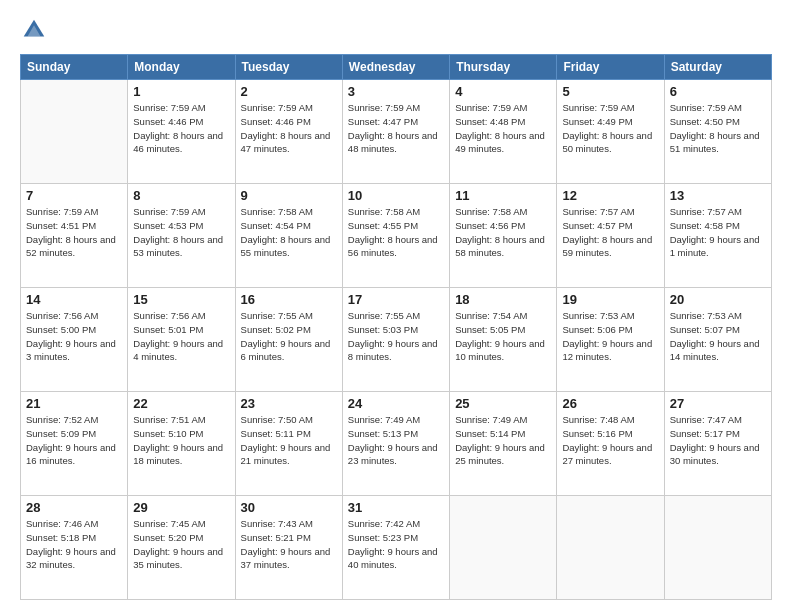  Describe the element at coordinates (182, 340) in the screenshot. I see `calendar-cell: 15Sunrise: 7:56 AMSunset: 5:01 PMDayligh…` at that location.